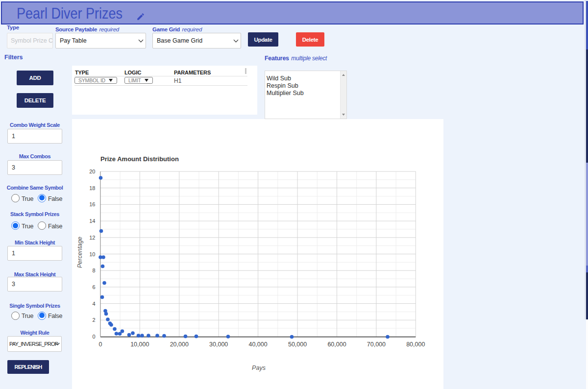 This screenshot has width=588, height=389. What do you see at coordinates (92, 221) in the screenshot?
I see `svg-text: 14` at bounding box center [92, 221].